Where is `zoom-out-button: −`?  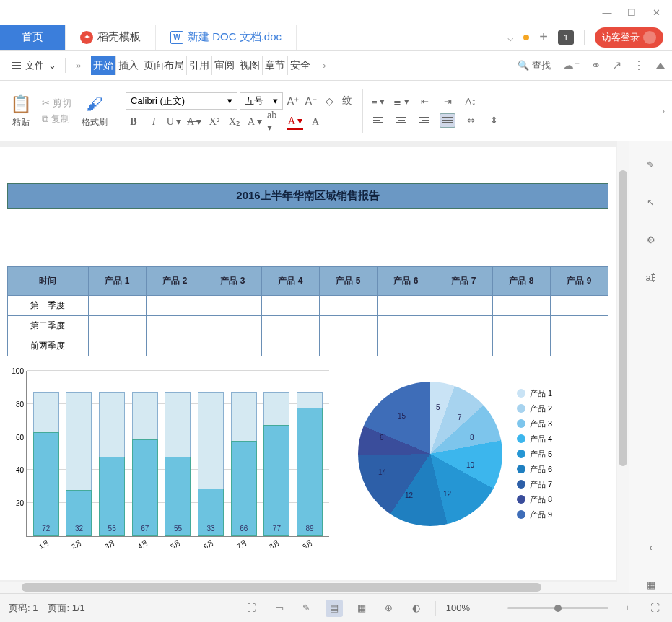 zoom-out-button: − is located at coordinates (489, 608).